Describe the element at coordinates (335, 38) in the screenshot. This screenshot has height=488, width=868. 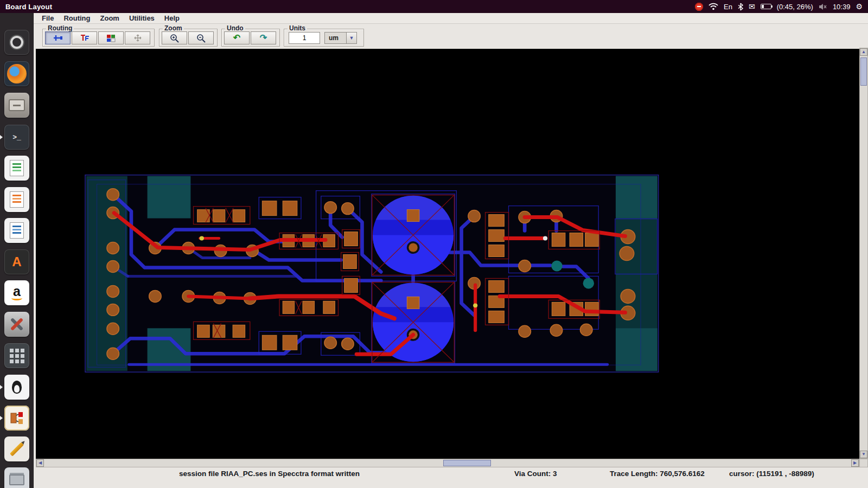
I see `unit-select-value: um` at that location.